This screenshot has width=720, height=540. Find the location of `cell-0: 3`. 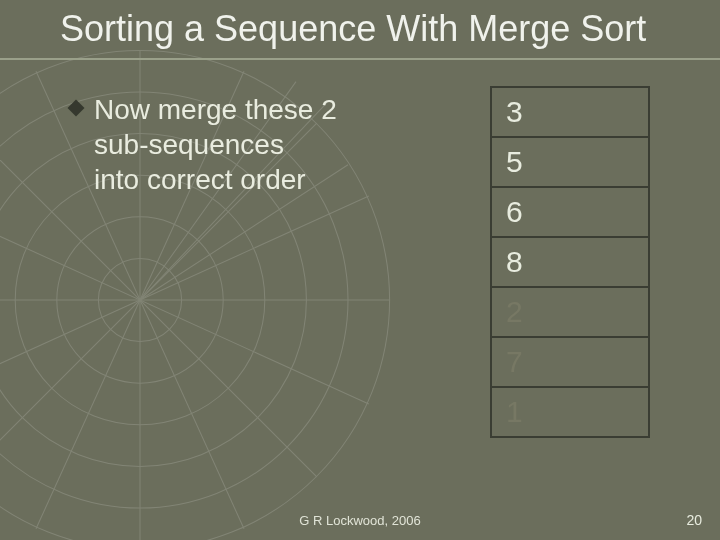

cell-0: 3 is located at coordinates (570, 113).